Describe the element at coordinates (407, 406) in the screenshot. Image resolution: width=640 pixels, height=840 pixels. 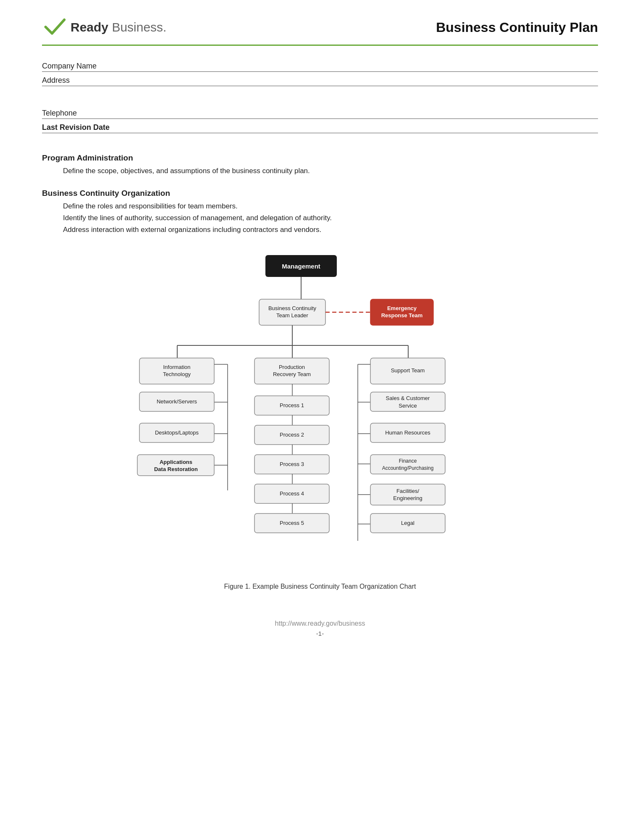
I see `sales-cs-text-2: Service` at that location.